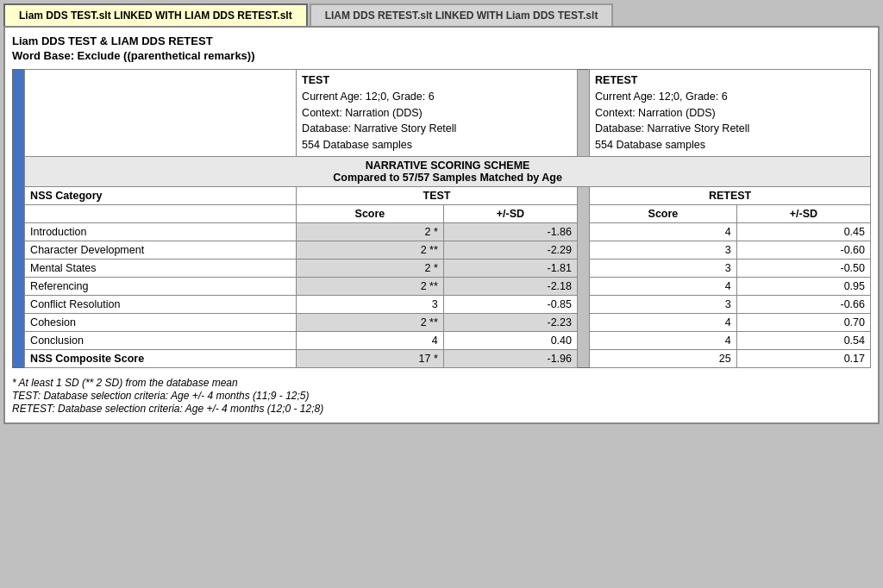 The height and width of the screenshot is (588, 883). What do you see at coordinates (19, 303) in the screenshot?
I see `left-accent-r5` at bounding box center [19, 303].